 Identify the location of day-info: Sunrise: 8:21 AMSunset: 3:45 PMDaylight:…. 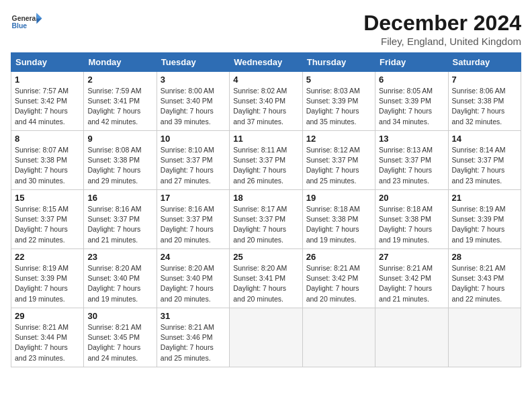
(120, 342).